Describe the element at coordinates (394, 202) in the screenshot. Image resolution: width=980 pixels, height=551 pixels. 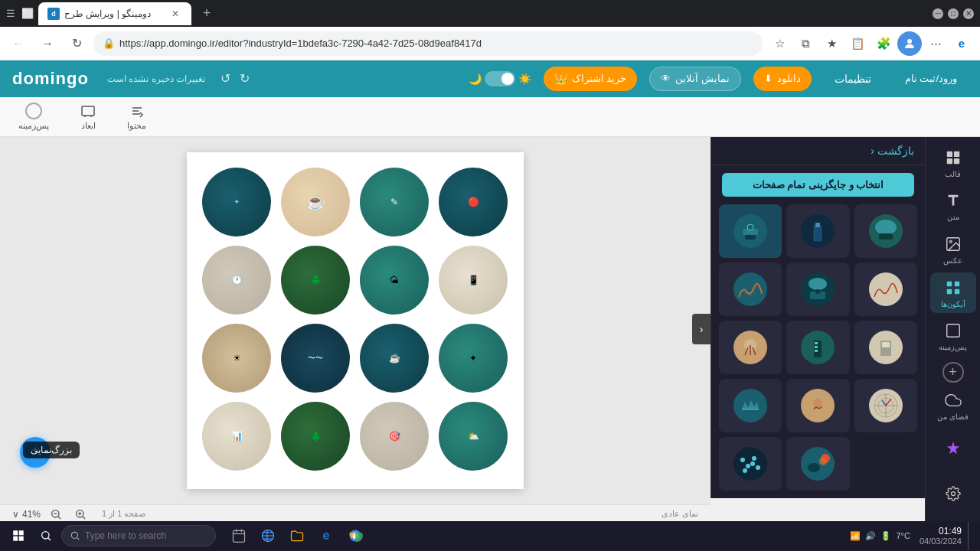
I see `circle-3: ✎` at that location.